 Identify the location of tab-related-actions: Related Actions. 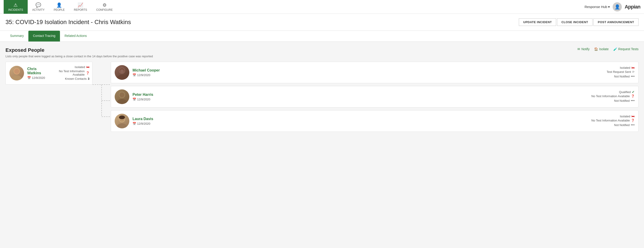
(76, 36).